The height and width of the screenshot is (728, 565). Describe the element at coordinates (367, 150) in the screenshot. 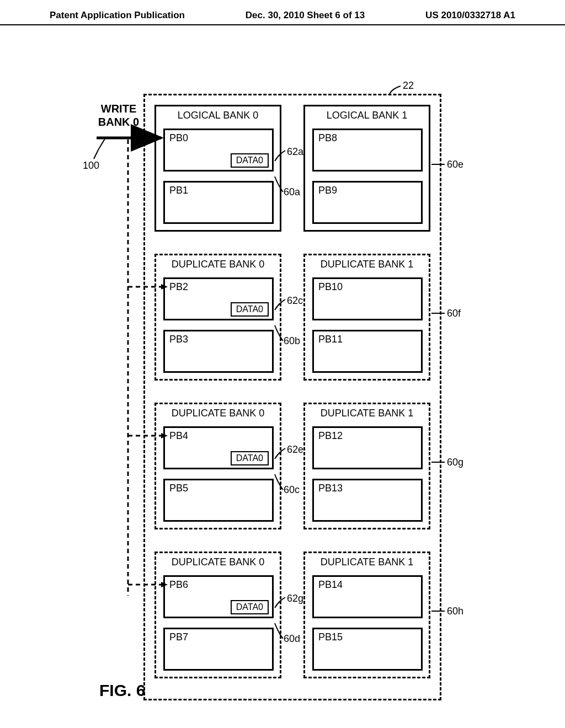

I see `pb8: PB8` at that location.